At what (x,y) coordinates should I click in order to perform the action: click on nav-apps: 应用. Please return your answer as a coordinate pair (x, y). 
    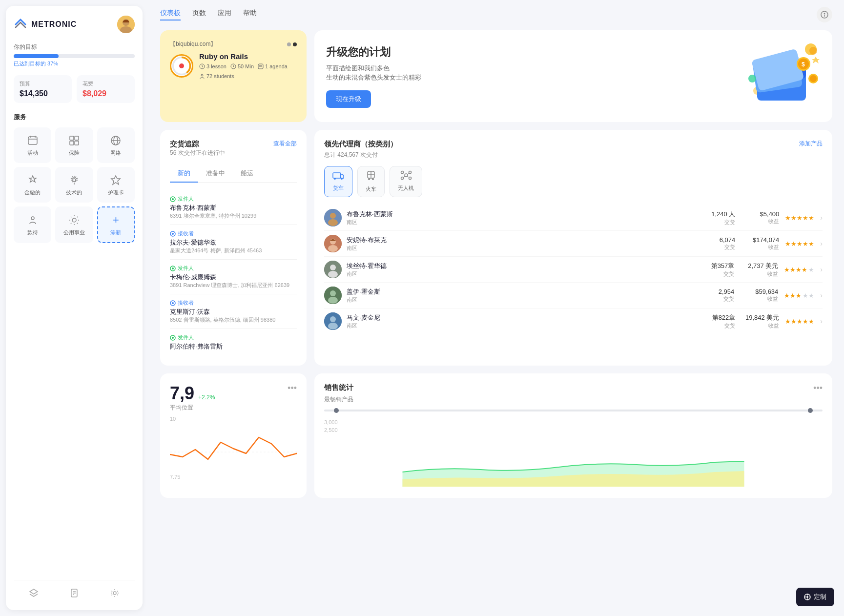
    Looking at the image, I should click on (225, 15).